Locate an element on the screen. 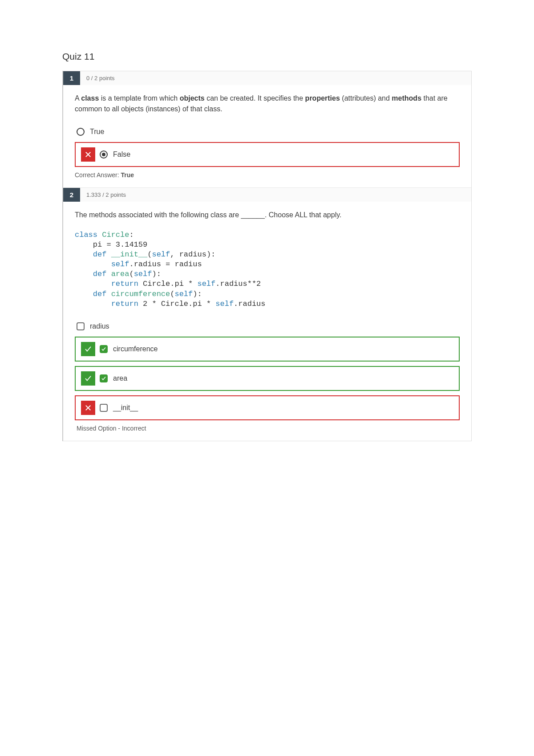 The height and width of the screenshot is (756, 534). question-number: 2 is located at coordinates (72, 195).